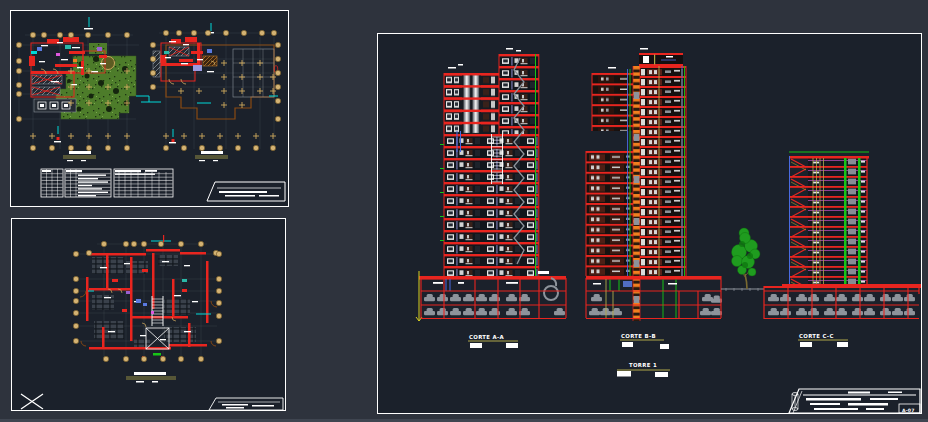 This screenshot has height=422, width=928. I want to click on sheet-number: A-07, so click(908, 410).